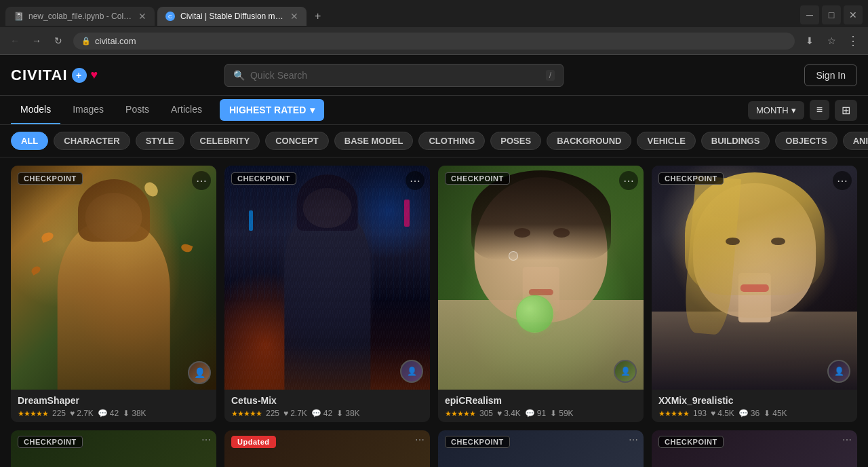 The image size is (868, 467). What do you see at coordinates (317, 16) in the screenshot?
I see `new-tab-button: +` at bounding box center [317, 16].